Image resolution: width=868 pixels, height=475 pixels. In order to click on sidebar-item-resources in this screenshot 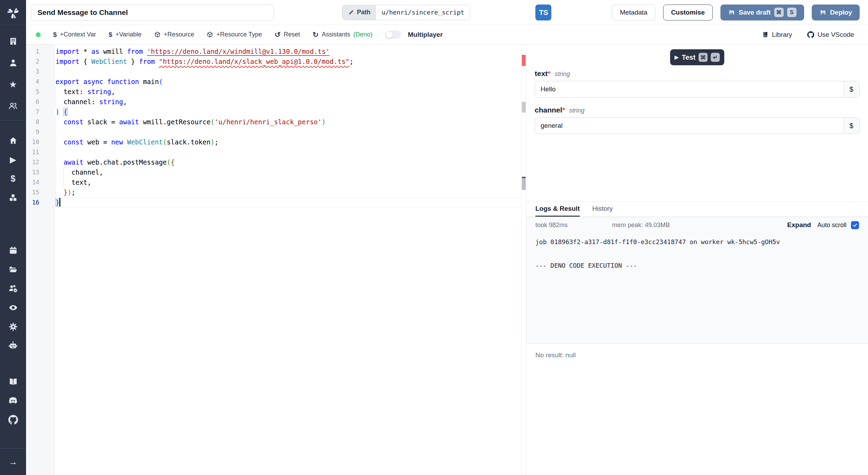, I will do `click(13, 198)`.